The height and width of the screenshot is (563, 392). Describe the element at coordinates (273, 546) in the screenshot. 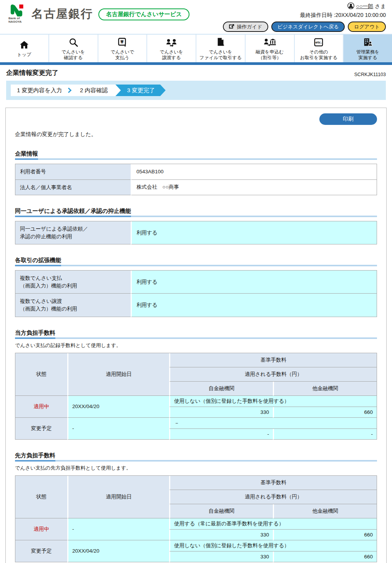

I see `usage-cell: 使用しない（個別に登録した手数料を使用する）` at that location.